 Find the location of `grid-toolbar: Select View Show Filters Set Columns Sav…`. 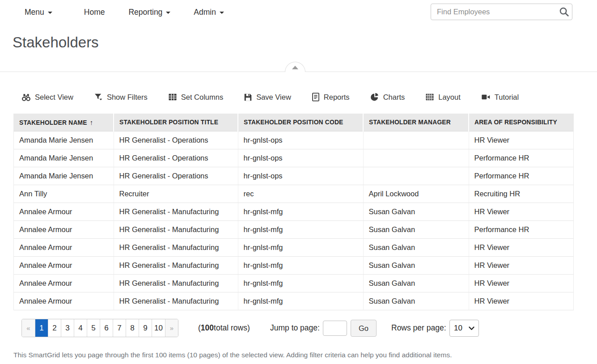

grid-toolbar: Select View Show Filters Set Columns Sav… is located at coordinates (270, 97).